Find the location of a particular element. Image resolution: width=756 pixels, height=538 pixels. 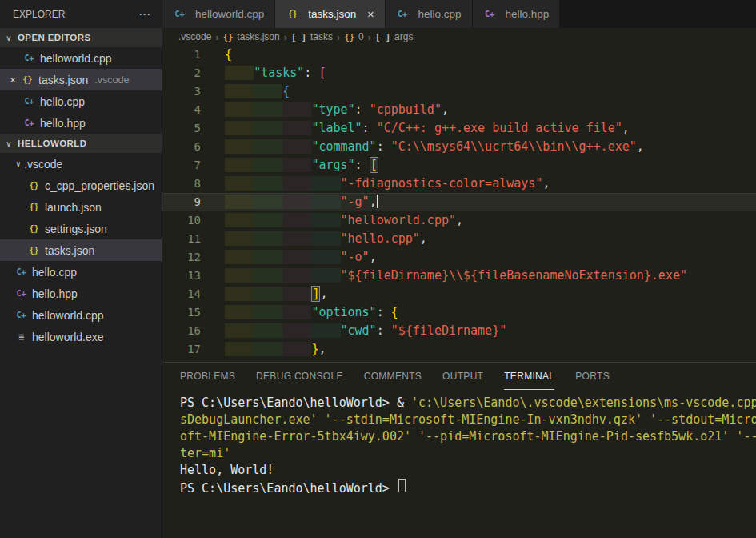

breadcrumb-item-tasks-json: tasks.json is located at coordinates (258, 37).